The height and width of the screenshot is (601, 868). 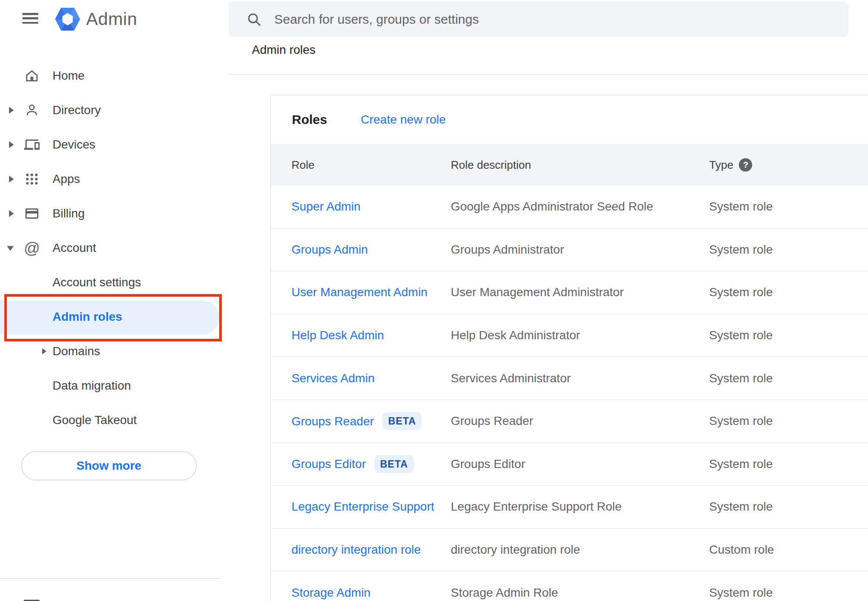 What do you see at coordinates (555, 19) in the screenshot?
I see `search-input` at bounding box center [555, 19].